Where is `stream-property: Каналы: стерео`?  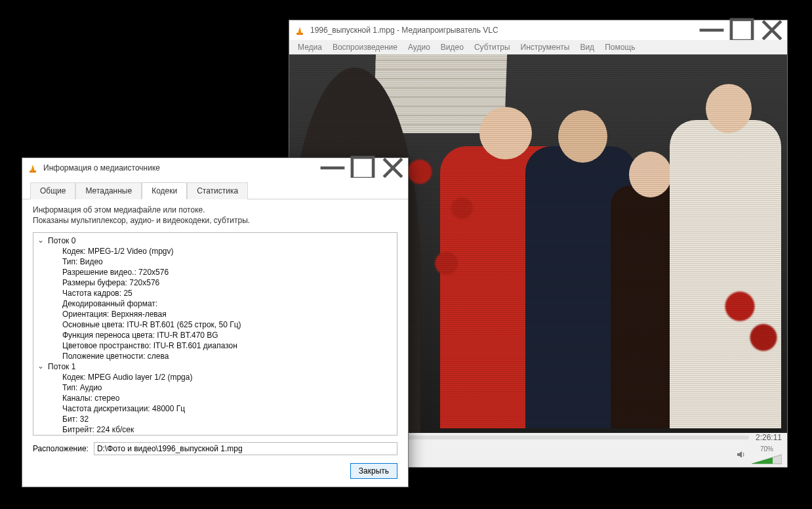
stream-property: Каналы: стерео is located at coordinates (215, 398).